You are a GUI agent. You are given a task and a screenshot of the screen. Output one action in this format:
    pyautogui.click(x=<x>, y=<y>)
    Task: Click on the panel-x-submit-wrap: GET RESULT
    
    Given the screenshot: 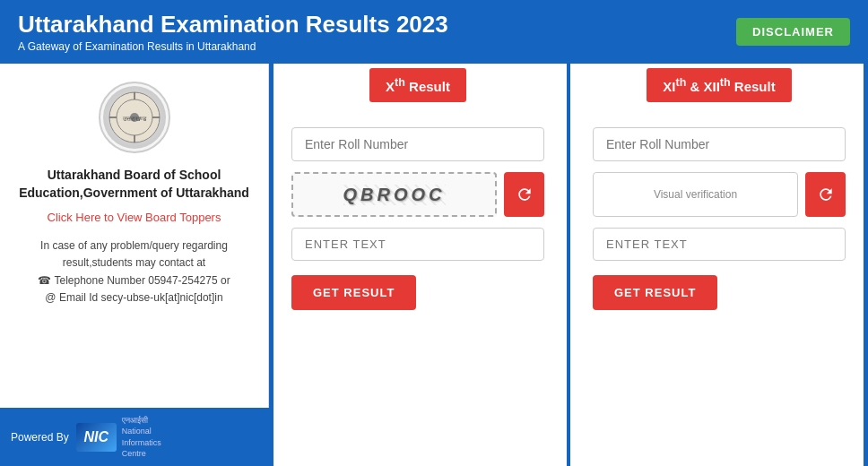 What is the action you would take?
    pyautogui.click(x=418, y=292)
    